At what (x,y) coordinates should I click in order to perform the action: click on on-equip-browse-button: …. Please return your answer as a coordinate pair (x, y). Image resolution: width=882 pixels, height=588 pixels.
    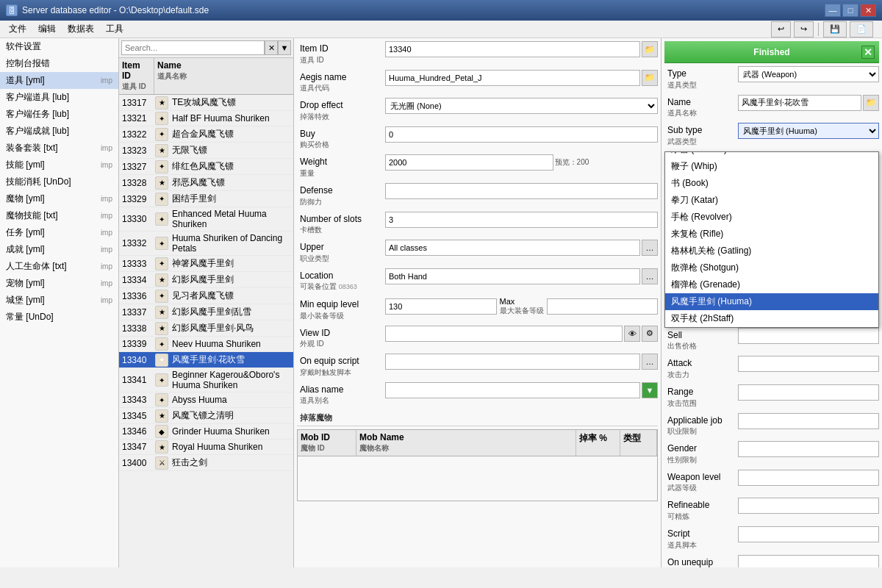
    Looking at the image, I should click on (650, 362).